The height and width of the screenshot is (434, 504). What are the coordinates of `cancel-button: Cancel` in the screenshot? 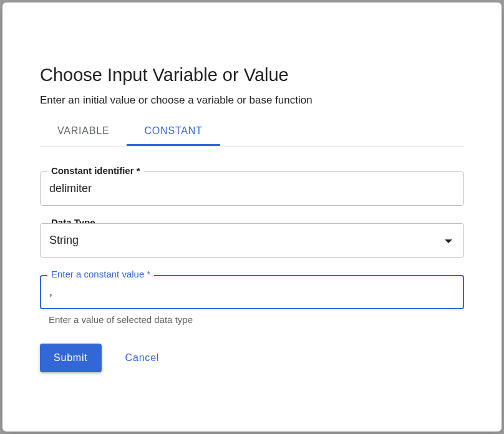 It's located at (142, 358).